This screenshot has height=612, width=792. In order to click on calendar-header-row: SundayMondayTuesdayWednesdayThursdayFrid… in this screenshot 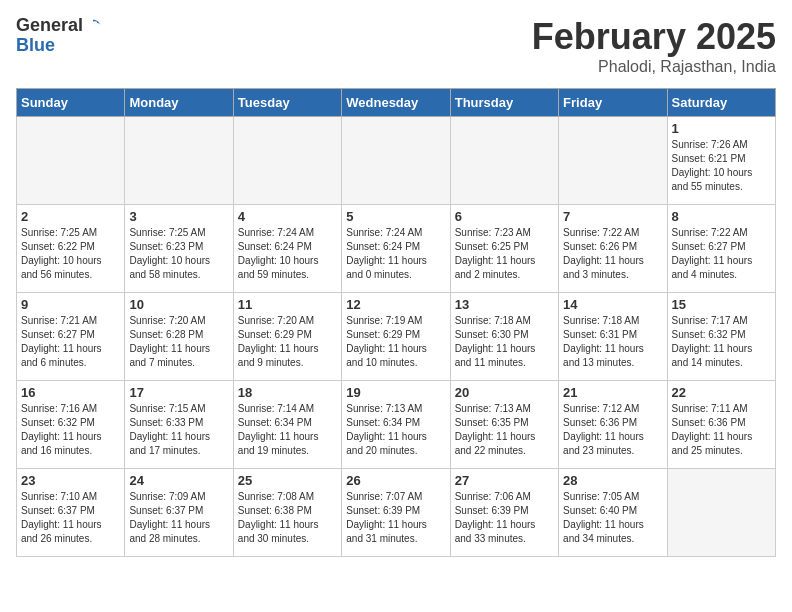, I will do `click(396, 103)`.